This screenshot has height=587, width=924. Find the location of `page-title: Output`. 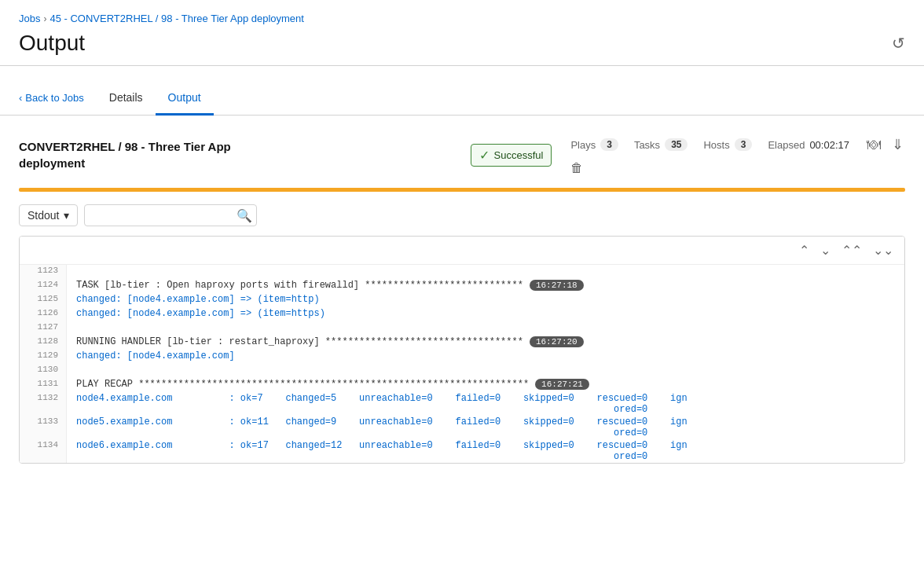

page-title: Output is located at coordinates (52, 43).